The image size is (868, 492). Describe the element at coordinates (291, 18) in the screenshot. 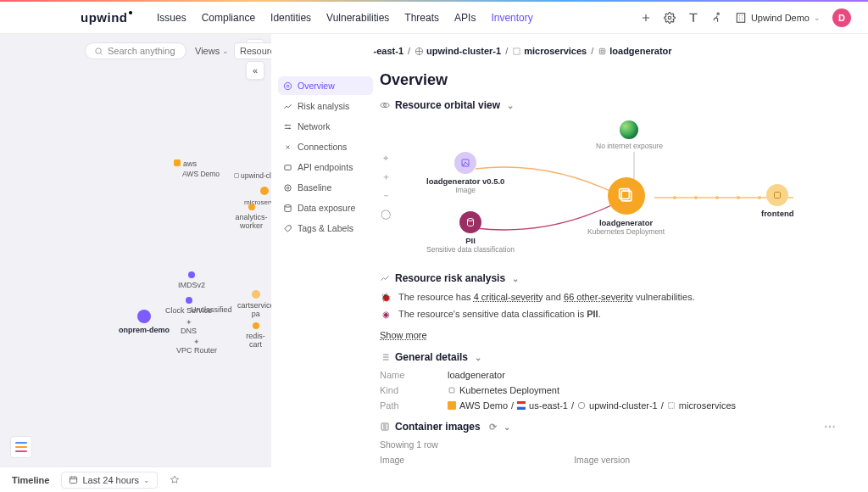

I see `nav-identities: Identities` at that location.